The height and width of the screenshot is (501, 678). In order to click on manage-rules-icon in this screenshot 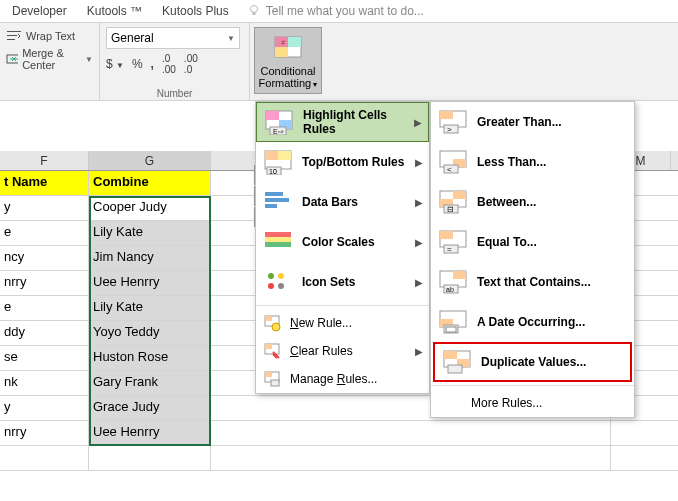, I will do `click(272, 379)`.